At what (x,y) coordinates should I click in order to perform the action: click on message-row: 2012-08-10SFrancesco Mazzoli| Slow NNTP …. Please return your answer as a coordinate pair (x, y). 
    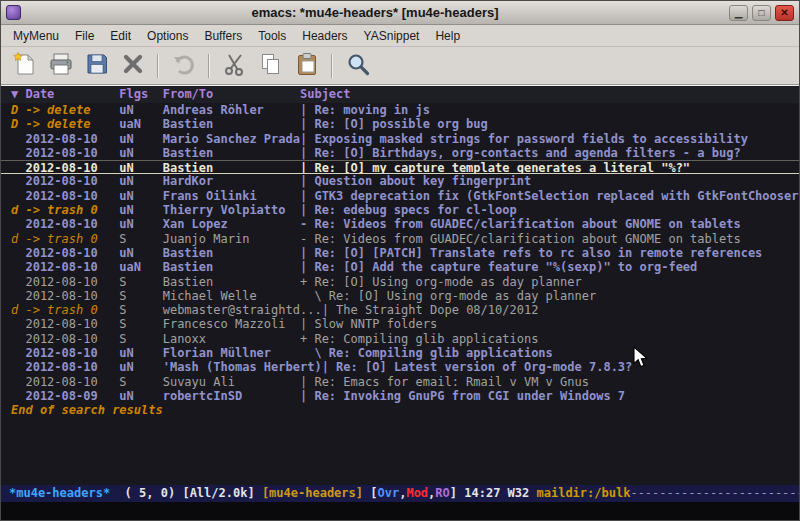
    Looking at the image, I should click on (400, 324).